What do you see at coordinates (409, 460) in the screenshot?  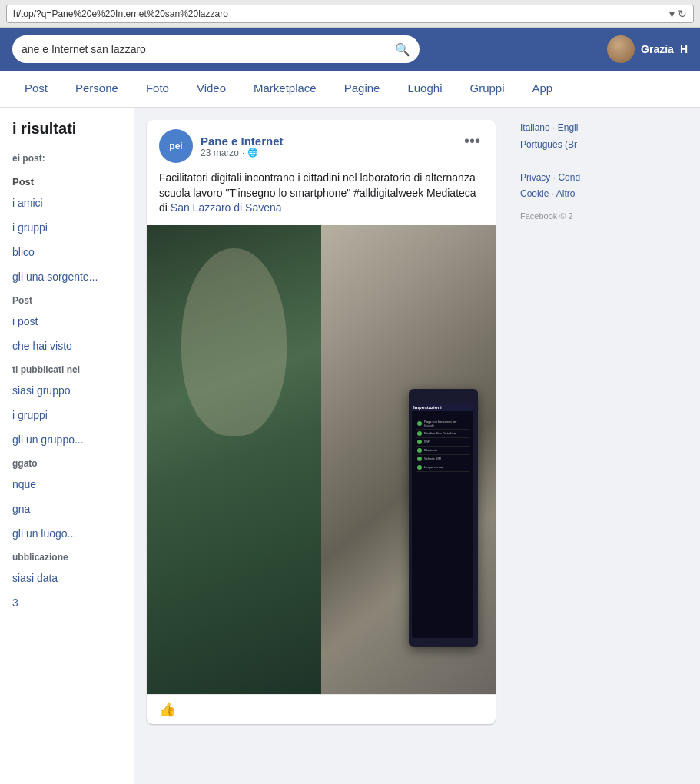 I see `post-image-right: Impostazioni Paga con bancomat per Googl…` at bounding box center [409, 460].